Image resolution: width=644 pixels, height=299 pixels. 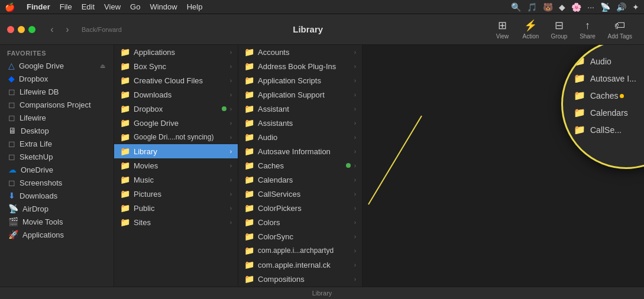 I want to click on add-tags-button: 🏷 Add Tags, so click(x=620, y=30).